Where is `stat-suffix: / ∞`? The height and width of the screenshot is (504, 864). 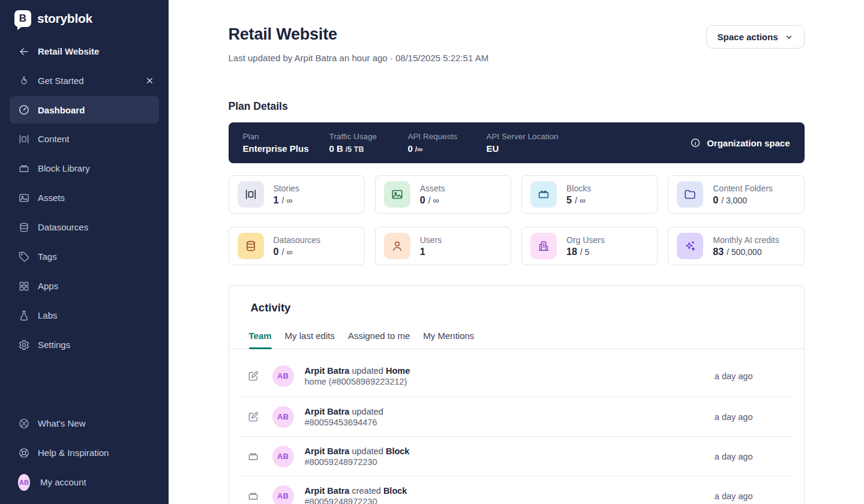
stat-suffix: / ∞ is located at coordinates (580, 200).